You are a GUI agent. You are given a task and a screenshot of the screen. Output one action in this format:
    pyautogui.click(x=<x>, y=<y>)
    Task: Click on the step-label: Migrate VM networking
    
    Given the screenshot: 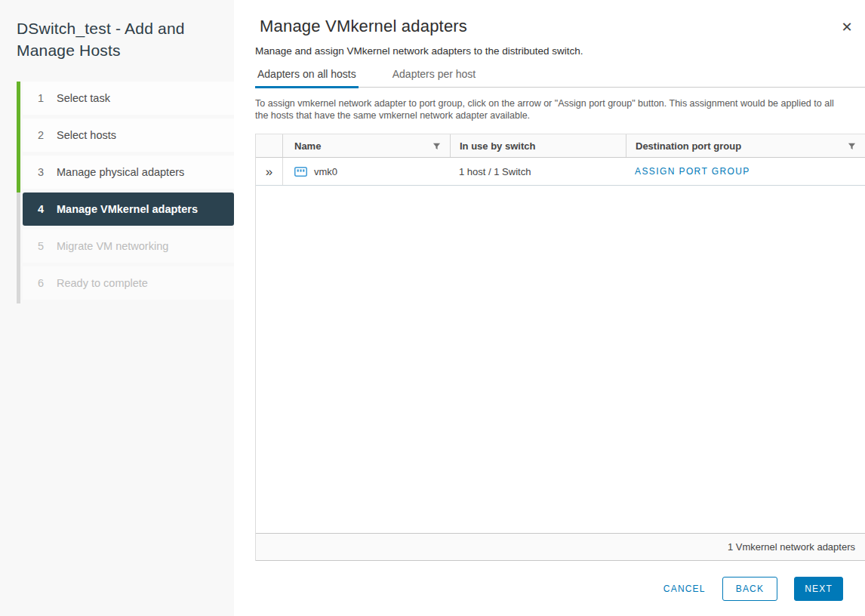 What is the action you would take?
    pyautogui.click(x=112, y=246)
    